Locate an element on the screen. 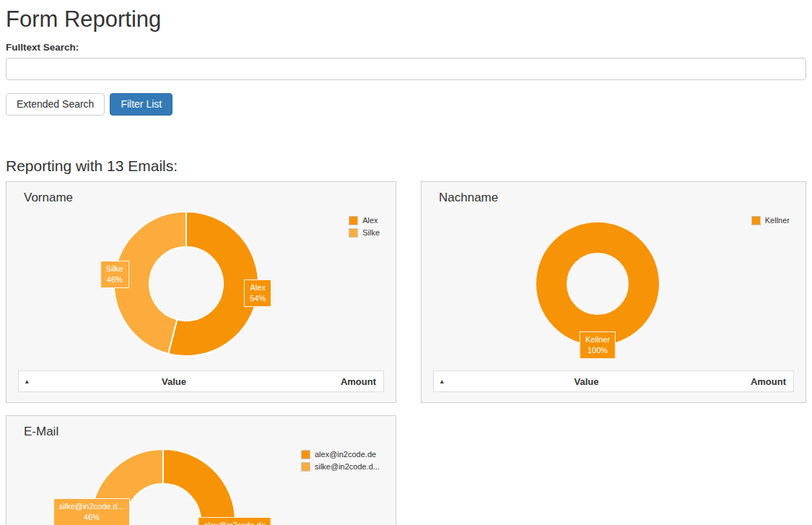  chart-legend: alex@in2code.desilke@in2code.d... is located at coordinates (341, 461).